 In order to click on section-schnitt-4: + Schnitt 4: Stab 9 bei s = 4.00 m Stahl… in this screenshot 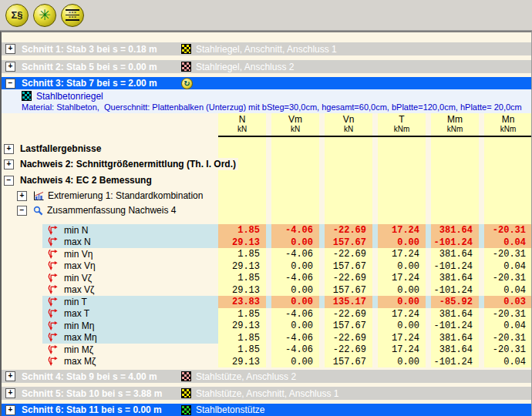, I will do `click(267, 376)`.